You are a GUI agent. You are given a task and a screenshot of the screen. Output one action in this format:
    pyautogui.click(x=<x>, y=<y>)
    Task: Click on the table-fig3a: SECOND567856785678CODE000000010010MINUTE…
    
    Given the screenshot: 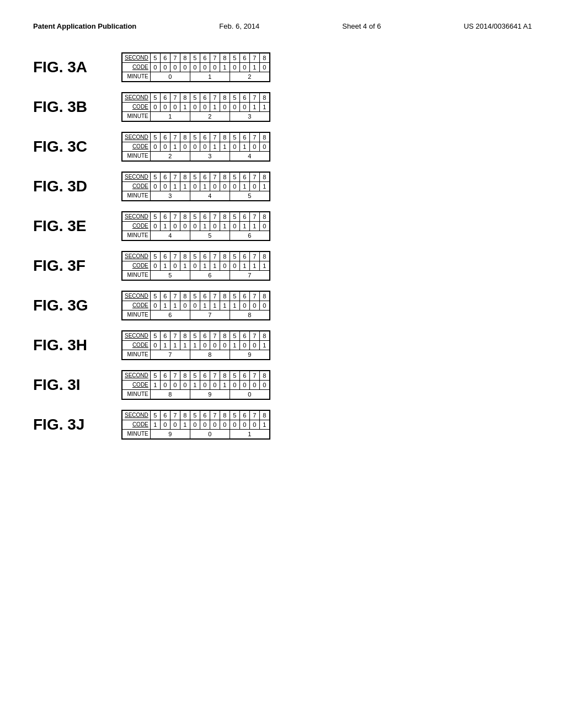 What is the action you would take?
    pyautogui.click(x=196, y=67)
    